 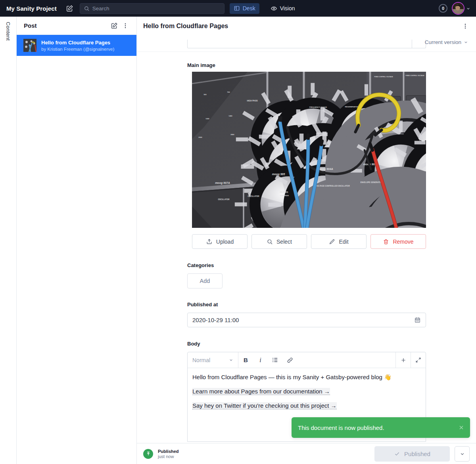 I want to click on search-input, so click(x=156, y=9).